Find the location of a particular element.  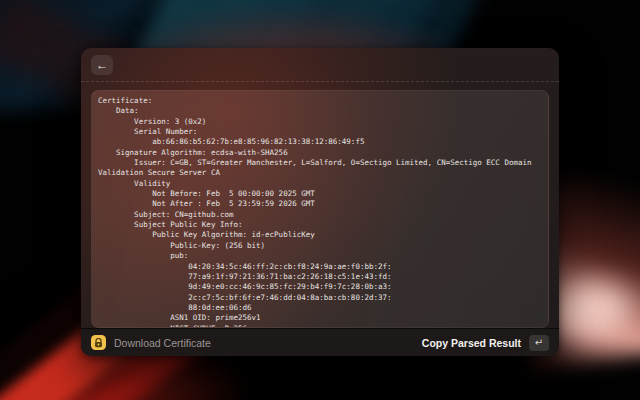

back-button: ← is located at coordinates (102, 65).